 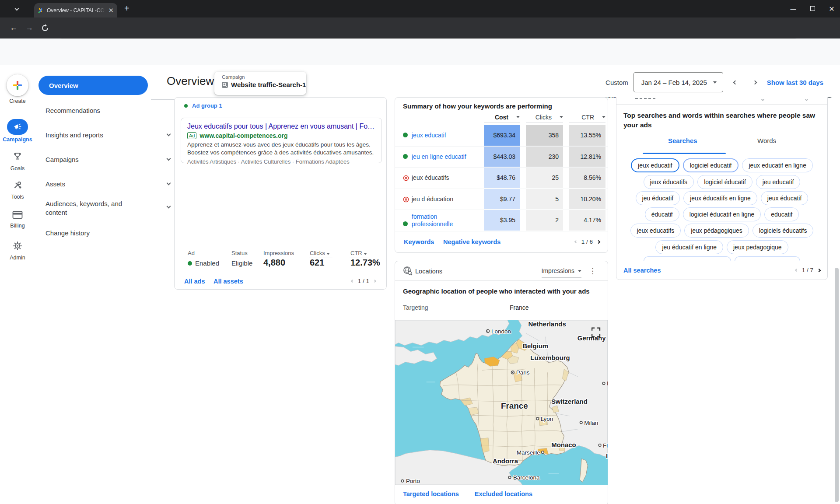 What do you see at coordinates (444, 178) in the screenshot?
I see `keyword-label: jeux éducatifs` at bounding box center [444, 178].